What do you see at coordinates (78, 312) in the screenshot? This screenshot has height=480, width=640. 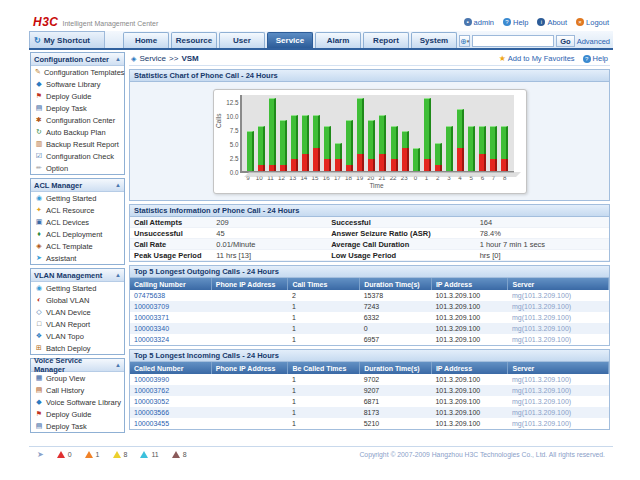 I see `sidebar-item-vlan-device: ◇VLAN Device` at bounding box center [78, 312].